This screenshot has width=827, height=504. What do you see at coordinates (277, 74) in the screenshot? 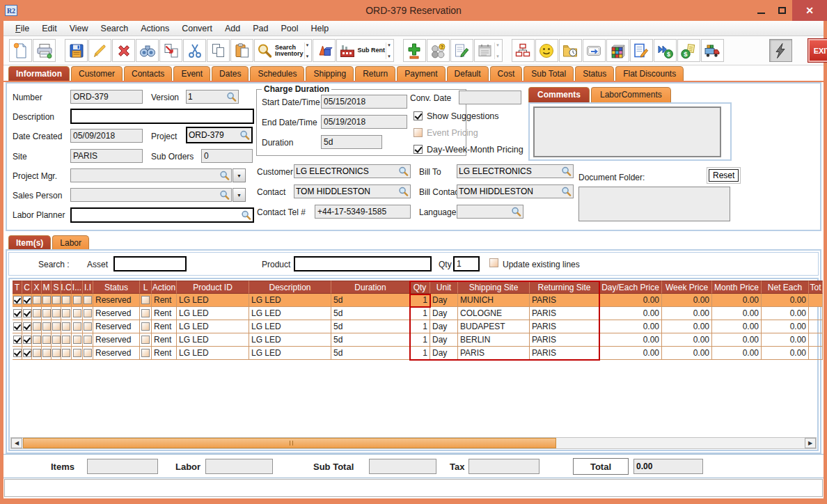
I see `main-tab: Schedules` at bounding box center [277, 74].